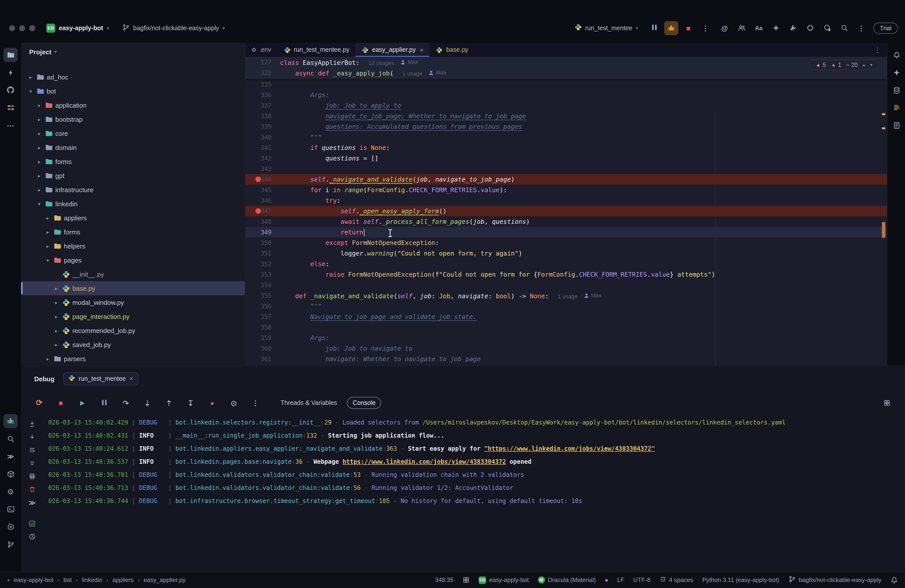 This screenshot has width=905, height=588. What do you see at coordinates (11, 72) in the screenshot?
I see `bolt-icon` at bounding box center [11, 72].